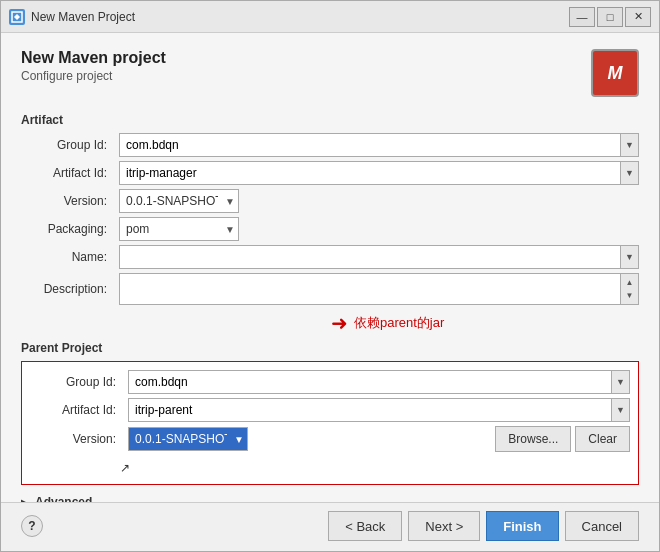 This screenshot has width=660, height=552. Describe the element at coordinates (330, 496) in the screenshot. I see `advanced-row: ▶ Advanced` at that location.